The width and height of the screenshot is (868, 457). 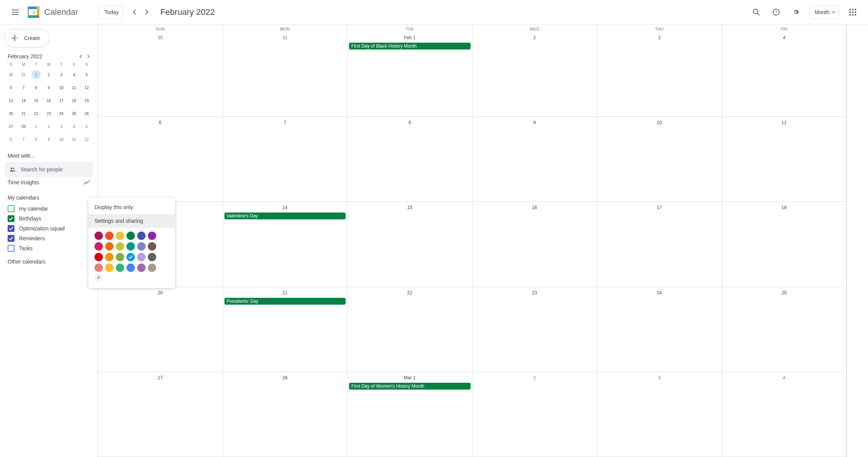 What do you see at coordinates (27, 38) in the screenshot?
I see `create-button: Create` at bounding box center [27, 38].